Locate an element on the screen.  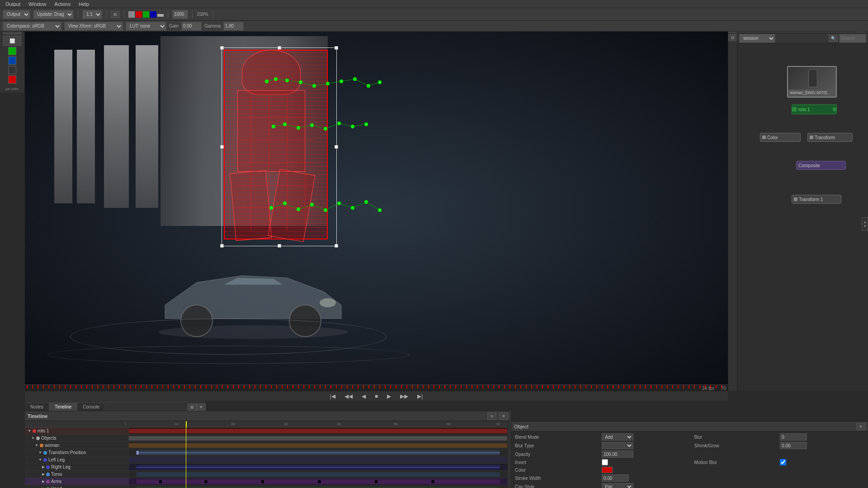
tl-row-roto1: ▼ roto 1 is located at coordinates (77, 431).